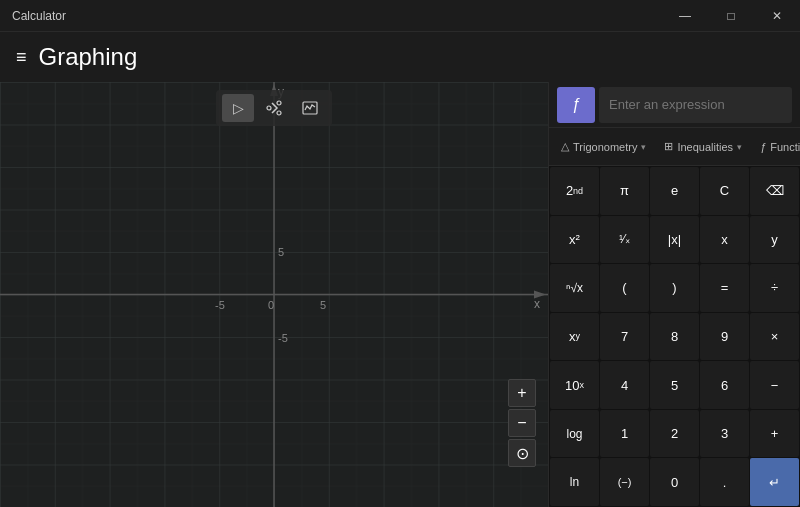 This screenshot has height=507, width=800. Describe the element at coordinates (522, 393) in the screenshot. I see `zoom-in-button: +` at that location.